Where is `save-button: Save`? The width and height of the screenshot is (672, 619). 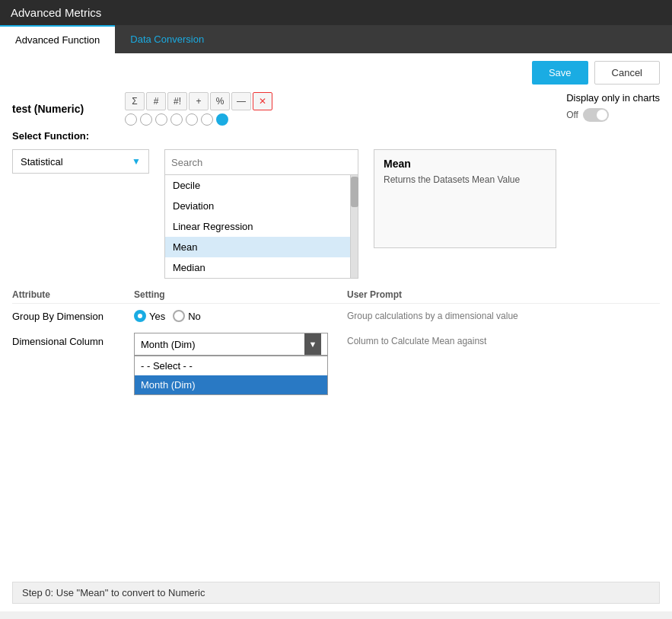
save-button: Save is located at coordinates (560, 73).